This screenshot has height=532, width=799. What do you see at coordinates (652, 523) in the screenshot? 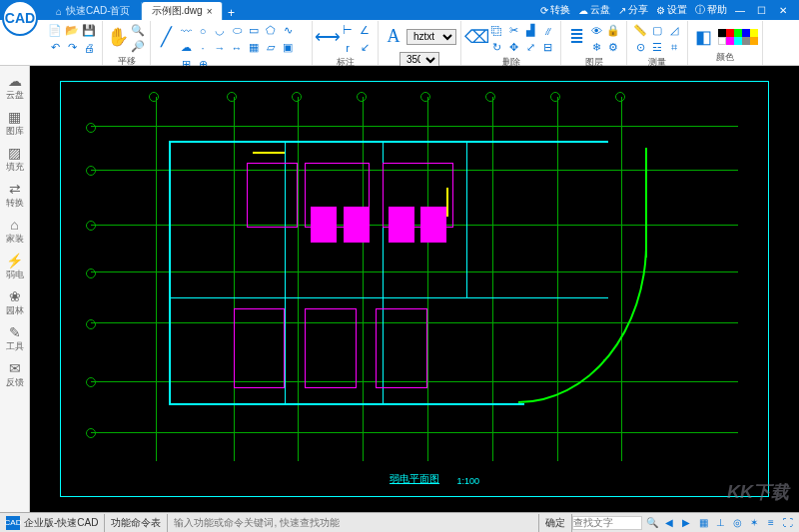
I see `search-icon: 🔍` at bounding box center [652, 523].